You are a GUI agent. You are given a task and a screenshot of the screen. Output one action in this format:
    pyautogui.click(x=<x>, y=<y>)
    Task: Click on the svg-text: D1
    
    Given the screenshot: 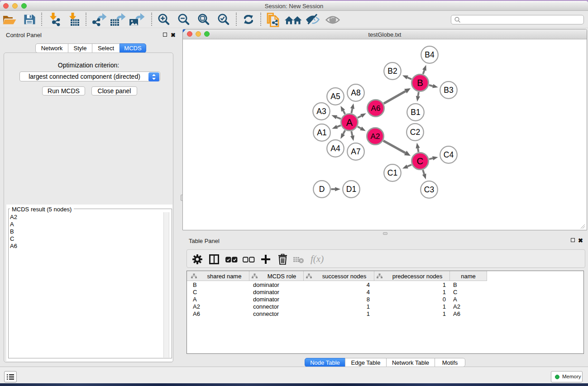 What is the action you would take?
    pyautogui.click(x=351, y=189)
    